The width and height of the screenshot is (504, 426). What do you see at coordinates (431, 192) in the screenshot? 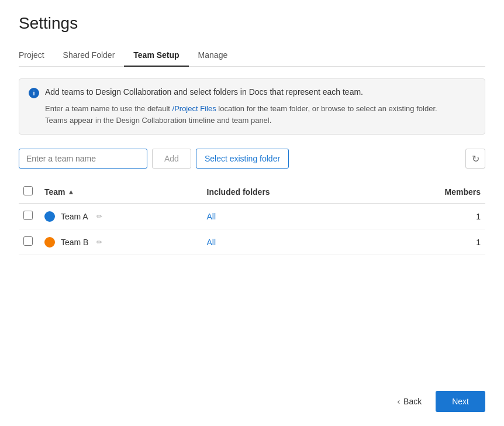
I see `col-header-members: Members` at bounding box center [431, 192].